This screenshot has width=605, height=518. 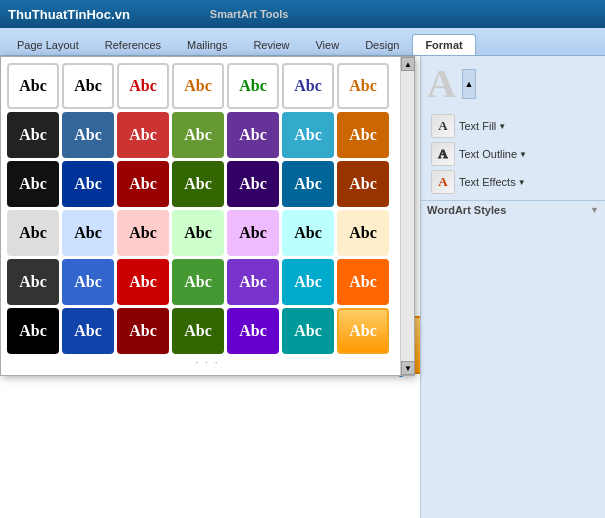 What do you see at coordinates (502, 126) in the screenshot?
I see `text-fill-arrow: ▼` at bounding box center [502, 126].